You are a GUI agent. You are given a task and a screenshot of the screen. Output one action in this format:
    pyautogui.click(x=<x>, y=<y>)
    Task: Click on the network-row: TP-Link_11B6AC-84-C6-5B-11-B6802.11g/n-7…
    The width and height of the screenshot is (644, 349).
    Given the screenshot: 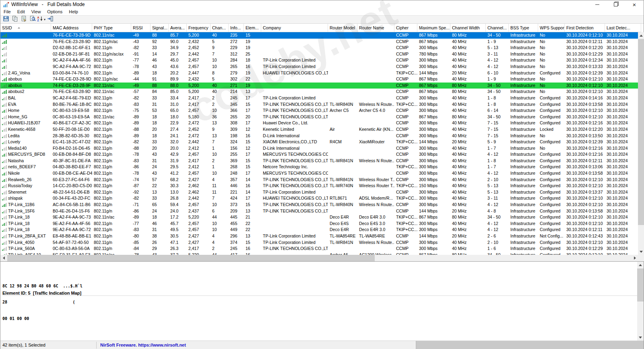 What is the action you would take?
    pyautogui.click(x=319, y=205)
    